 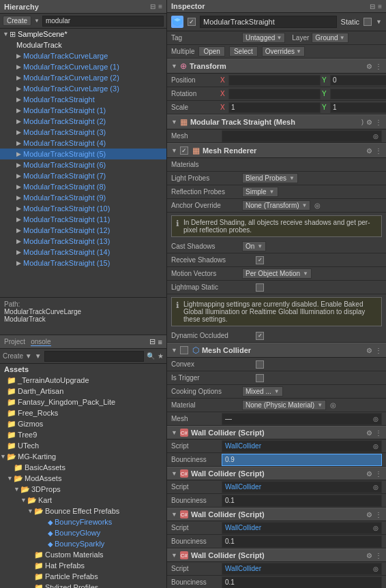 I want to click on proj-item-bouncy-glowy: ◆ BouncyGlowy, so click(x=83, y=533).